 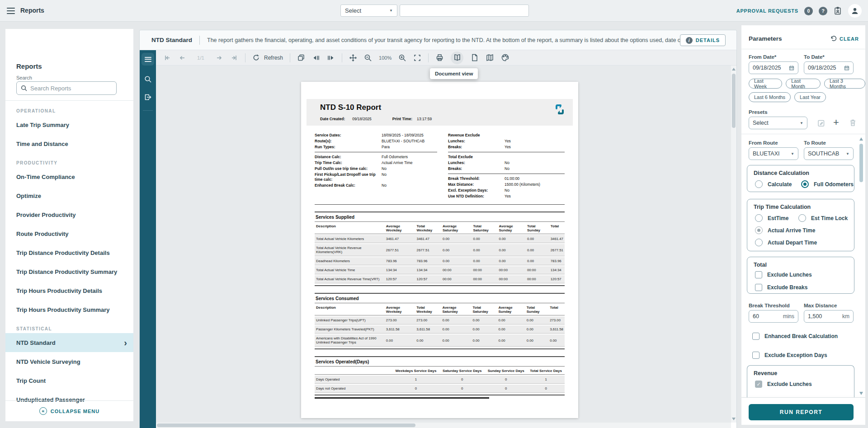 I want to click on radio-est-time-lock: Est Time Lock, so click(x=823, y=218).